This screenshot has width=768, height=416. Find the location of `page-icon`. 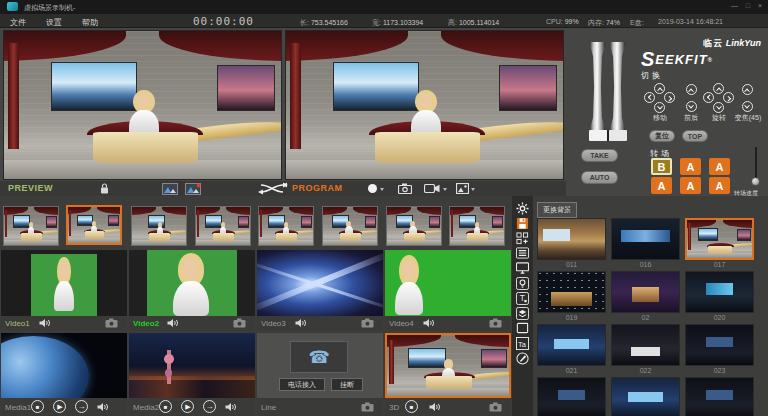

page-icon is located at coordinates (523, 328).